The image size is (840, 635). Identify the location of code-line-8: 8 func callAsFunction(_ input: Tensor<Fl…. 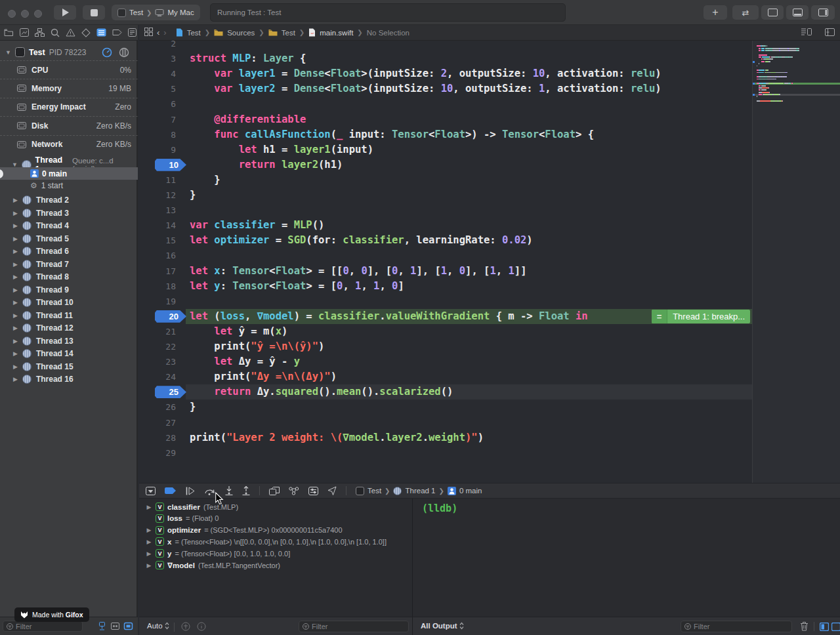
(446, 135).